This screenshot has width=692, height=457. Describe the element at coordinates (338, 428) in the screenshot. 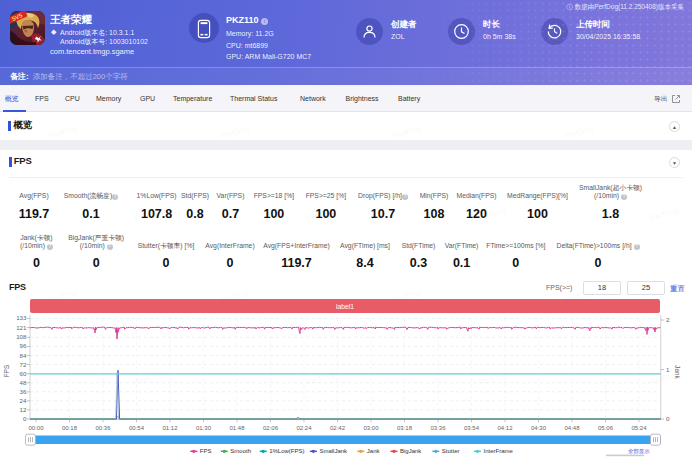

I see `svg-text: 02:42` at that location.